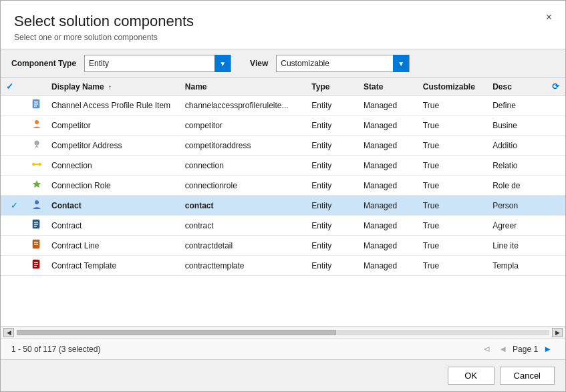  Describe the element at coordinates (113, 106) in the screenshot. I see `row-displayname: Channel Access Profile Rule Item` at that location.